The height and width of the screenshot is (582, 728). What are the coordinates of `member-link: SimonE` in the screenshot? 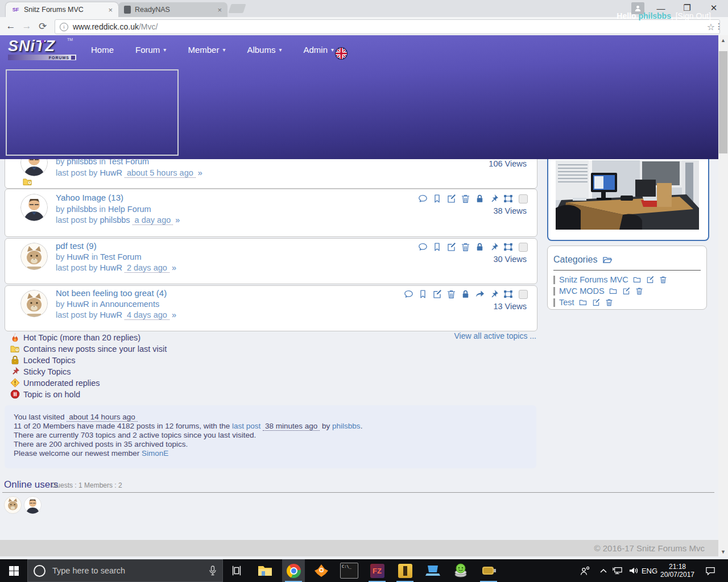 It's located at (155, 454).